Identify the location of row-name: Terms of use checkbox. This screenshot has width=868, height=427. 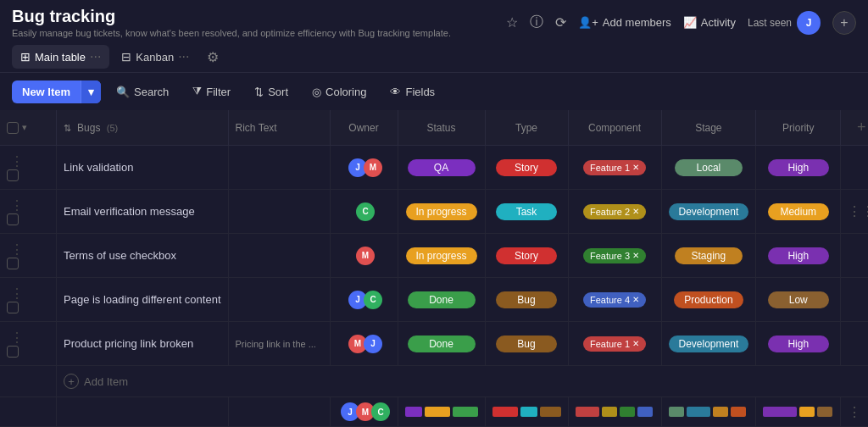
(142, 256).